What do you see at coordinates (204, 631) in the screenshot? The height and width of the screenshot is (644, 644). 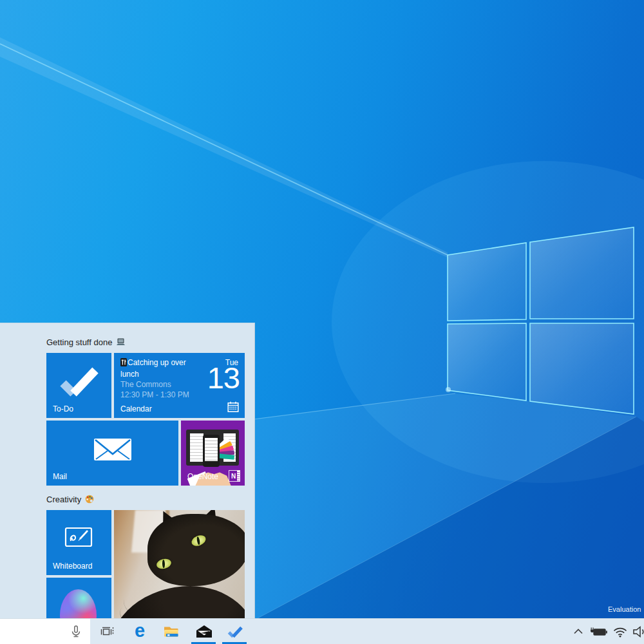 I see `mail-button` at bounding box center [204, 631].